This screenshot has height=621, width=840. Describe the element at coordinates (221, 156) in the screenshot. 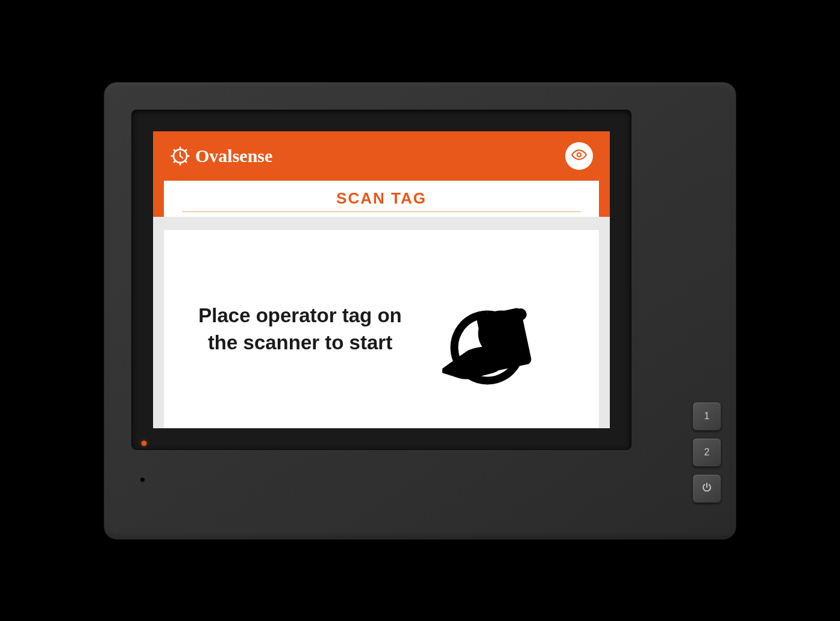

I see `brand-logo: Ovalsense` at that location.